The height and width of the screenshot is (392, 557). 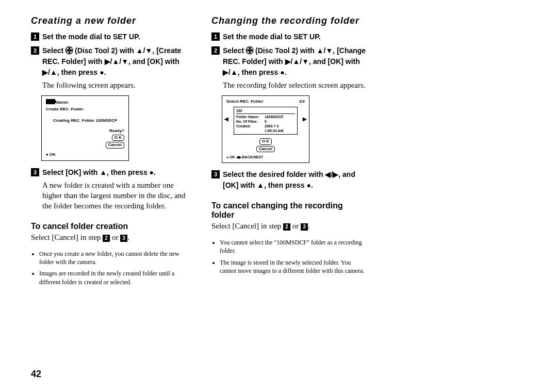 What do you see at coordinates (289, 21) in the screenshot?
I see `heading-changing: Changing the recording folder` at bounding box center [289, 21].